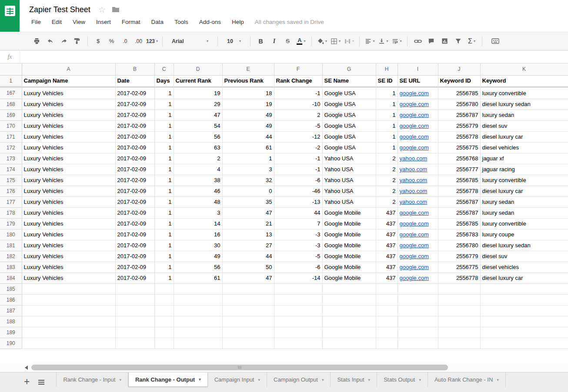 The width and height of the screenshot is (568, 392). I want to click on cell-A177: Luxury Vehicles, so click(69, 202).